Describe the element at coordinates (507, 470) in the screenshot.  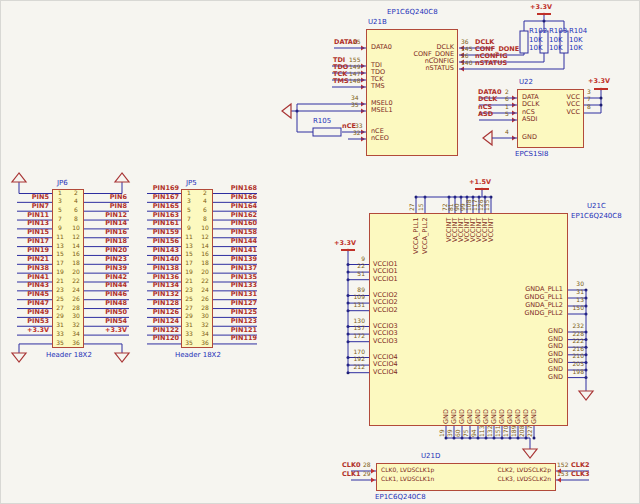
I see `u21d-pin-name: CLK2, LVDSCLK2p` at that location.